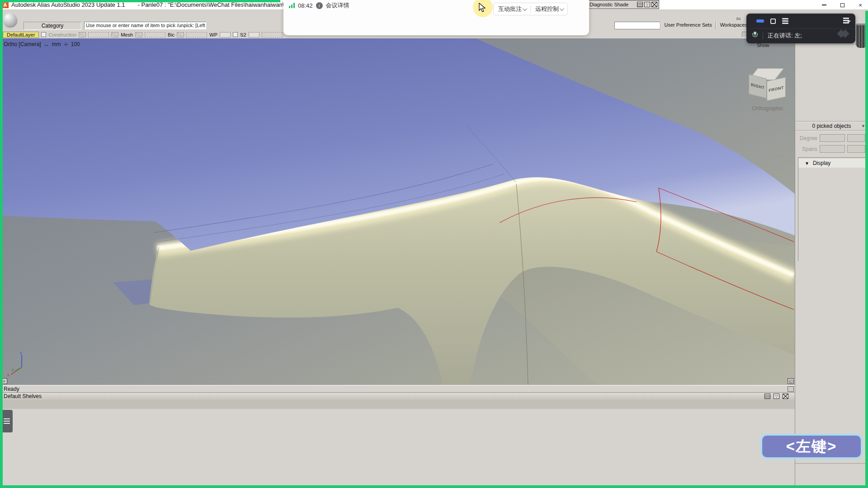  What do you see at coordinates (832, 126) in the screenshot?
I see `picked-objects-bar: 0 picked objects▼` at bounding box center [832, 126].